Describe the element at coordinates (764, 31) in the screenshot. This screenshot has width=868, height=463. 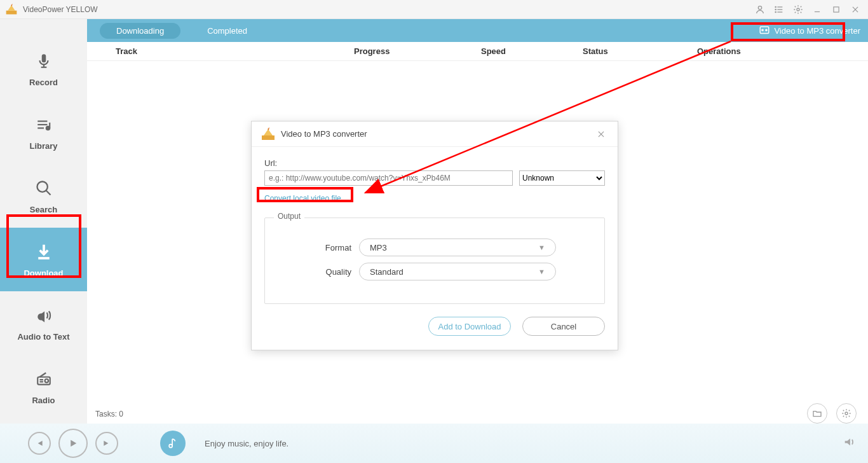
I see `converter-icon` at that location.